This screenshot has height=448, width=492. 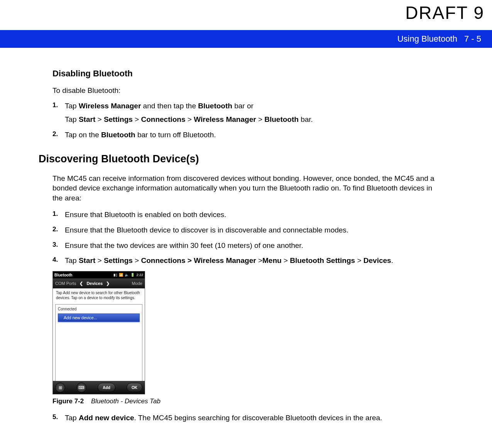 I want to click on section2-intro: The MC45 can receive information from di…, so click(x=247, y=188).